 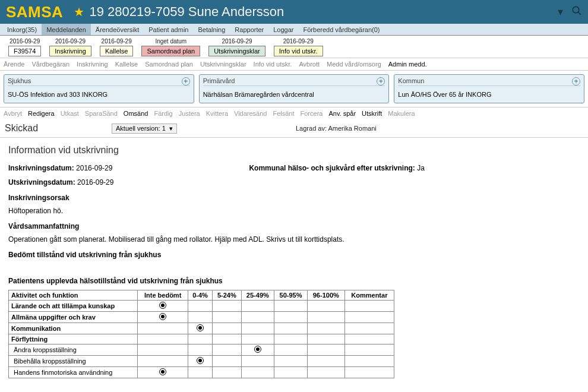 What do you see at coordinates (421, 168) in the screenshot?
I see `kommunal-value: Ja` at bounding box center [421, 168].